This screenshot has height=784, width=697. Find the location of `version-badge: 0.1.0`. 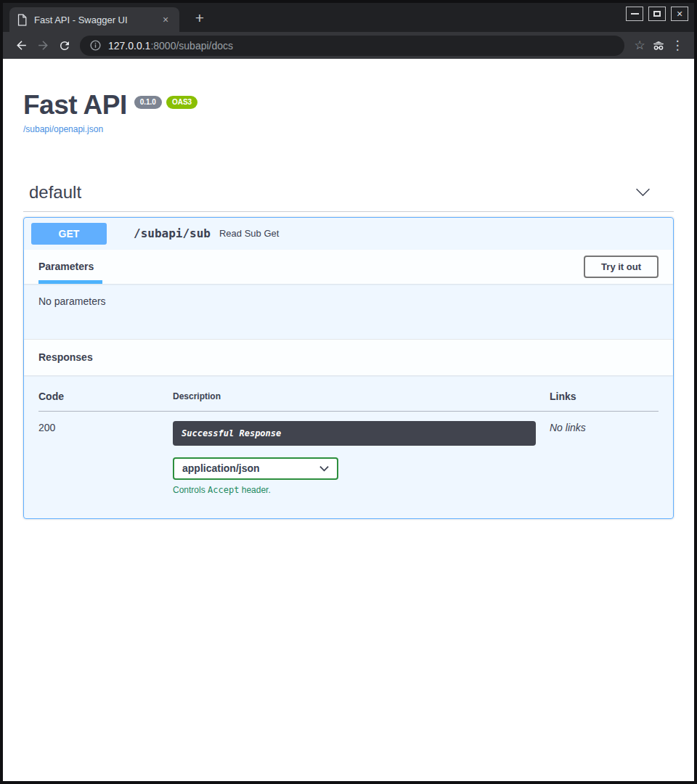

version-badge: 0.1.0 is located at coordinates (148, 102).